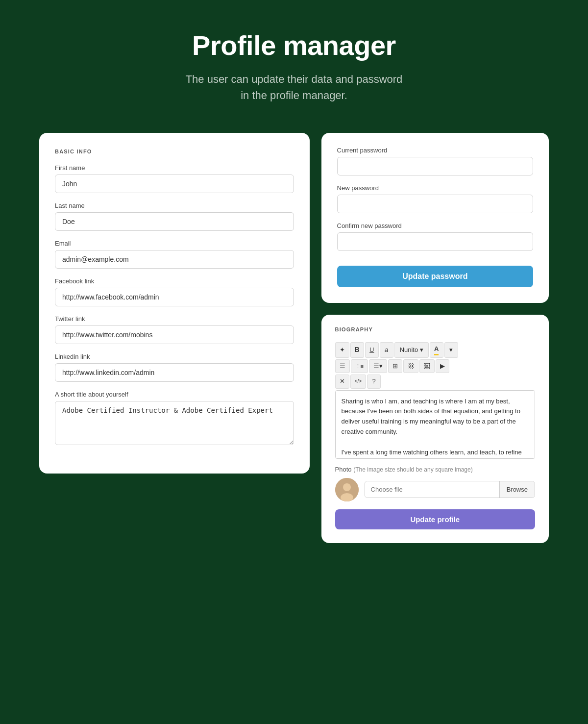  I want to click on bio-text-p2: I've spent a long time watching others l…, so click(435, 453).